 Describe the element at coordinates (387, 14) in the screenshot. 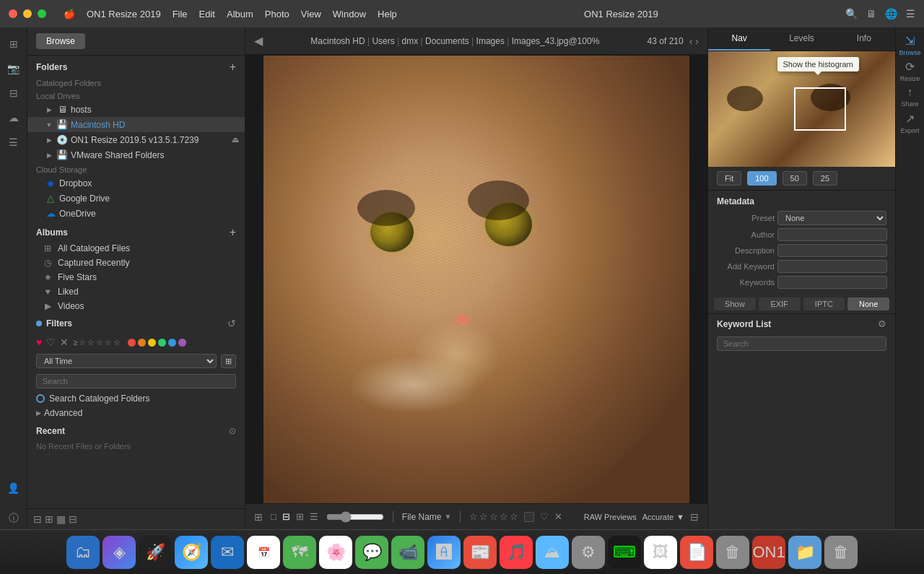

I see `menu-help: Help` at that location.